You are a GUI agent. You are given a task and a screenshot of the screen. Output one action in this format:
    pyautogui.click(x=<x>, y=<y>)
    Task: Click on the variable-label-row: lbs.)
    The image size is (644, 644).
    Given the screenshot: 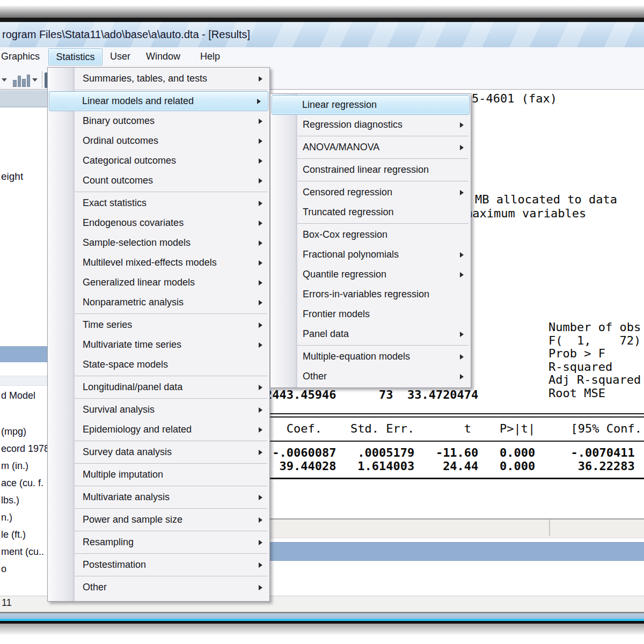 What is the action you would take?
    pyautogui.click(x=27, y=500)
    